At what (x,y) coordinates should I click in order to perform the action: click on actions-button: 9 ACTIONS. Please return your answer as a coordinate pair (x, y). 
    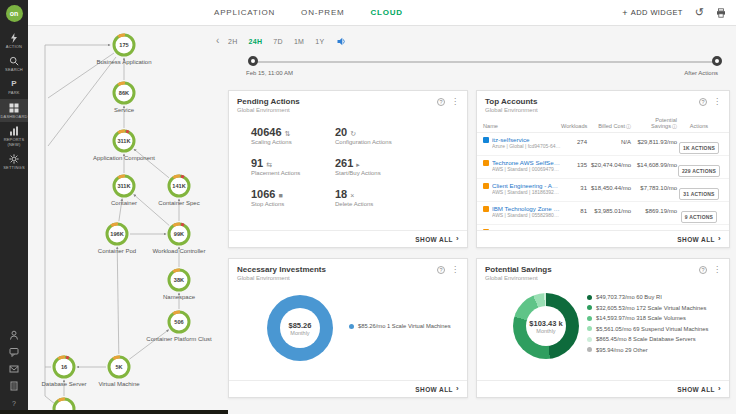
    Looking at the image, I should click on (699, 217).